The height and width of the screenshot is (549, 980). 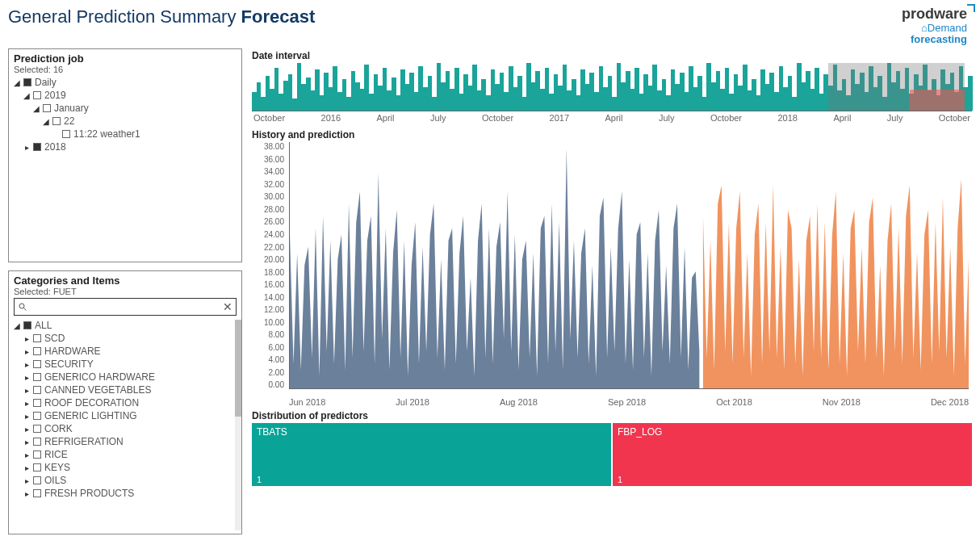 I want to click on tree-node: ▸KEYS, so click(x=125, y=467).